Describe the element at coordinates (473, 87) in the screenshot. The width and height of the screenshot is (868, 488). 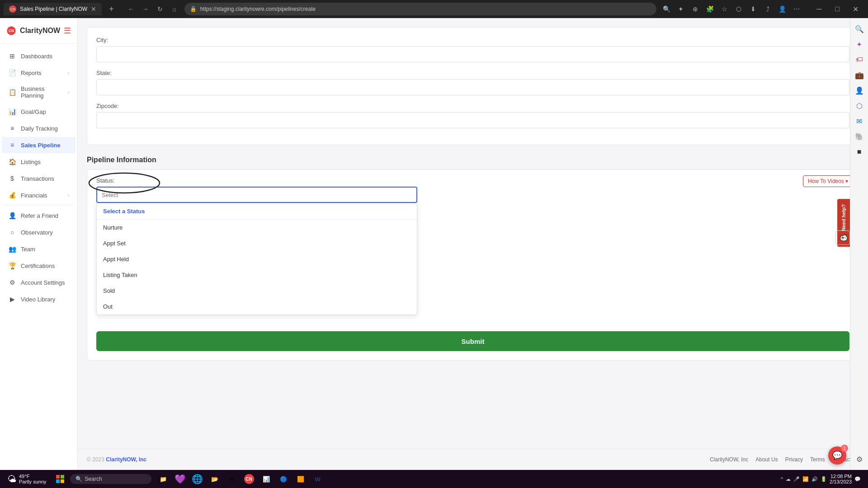
I see `state-input` at that location.